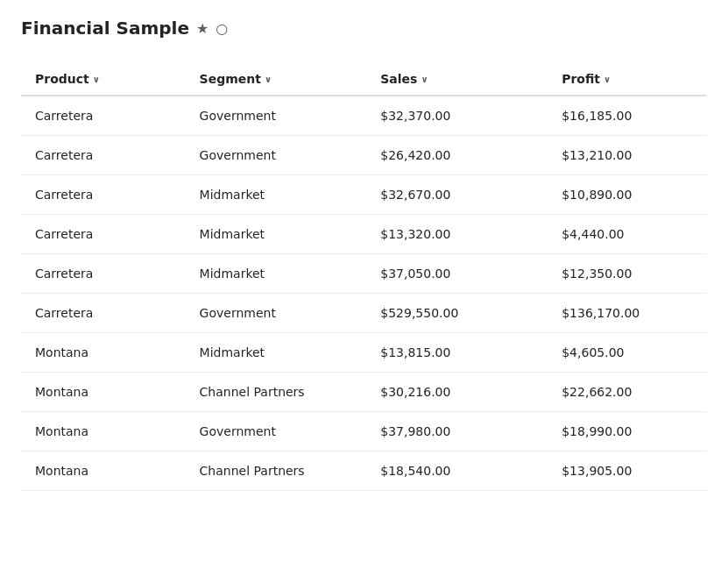 The image size is (728, 576). I want to click on column-header-profit: Profit ∨, so click(627, 79).